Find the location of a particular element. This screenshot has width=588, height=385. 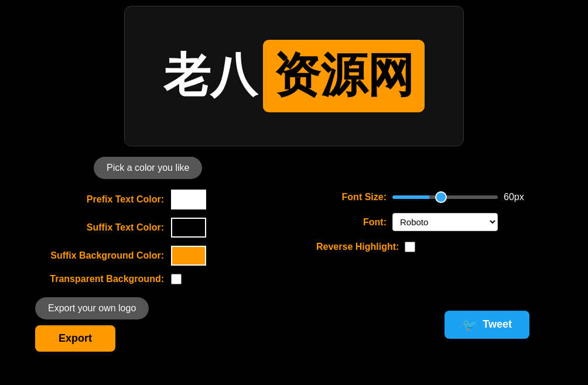

prefix-color-label: Prefix Text Color: is located at coordinates (100, 200).